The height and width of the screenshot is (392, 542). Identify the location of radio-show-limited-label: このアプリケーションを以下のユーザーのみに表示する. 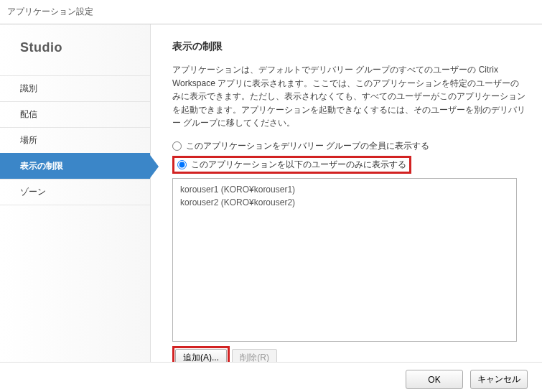
(299, 165).